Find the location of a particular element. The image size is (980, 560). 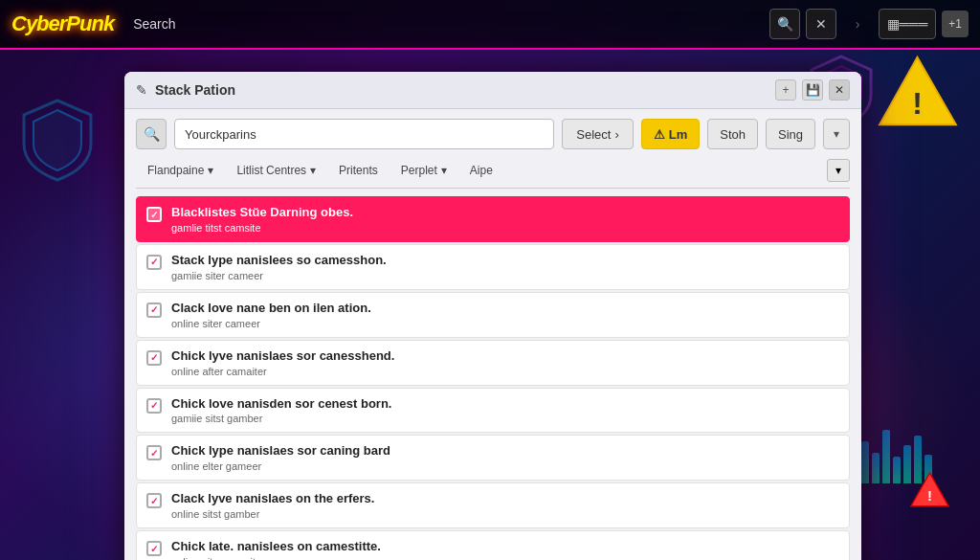

titlebar-actions: + 💾 ✕ is located at coordinates (813, 90).